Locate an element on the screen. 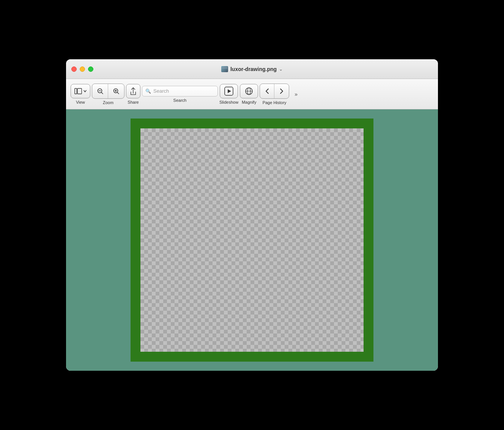 This screenshot has width=504, height=430. search-label: Search is located at coordinates (180, 100).